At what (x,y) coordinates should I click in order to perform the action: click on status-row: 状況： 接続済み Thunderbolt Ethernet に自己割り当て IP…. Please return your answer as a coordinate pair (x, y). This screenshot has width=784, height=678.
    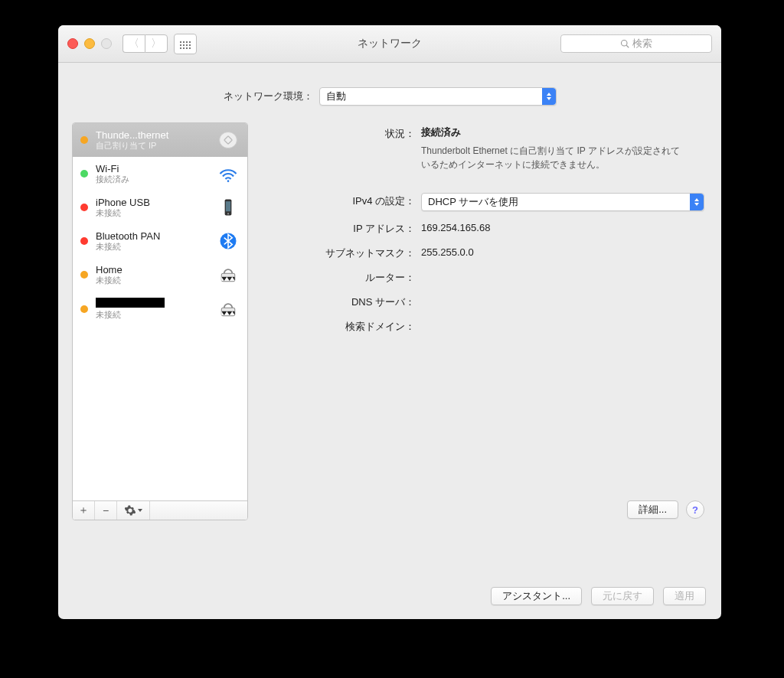
    Looking at the image, I should click on (483, 148).